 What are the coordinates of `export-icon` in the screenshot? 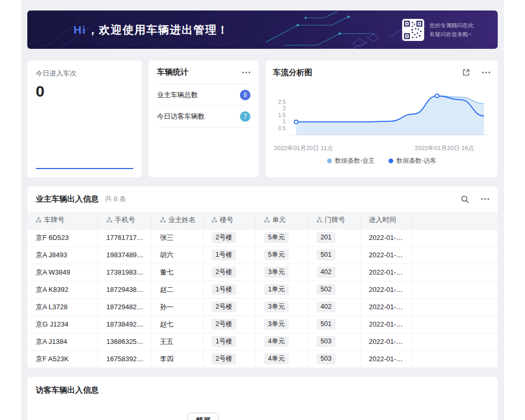 It's located at (466, 72).